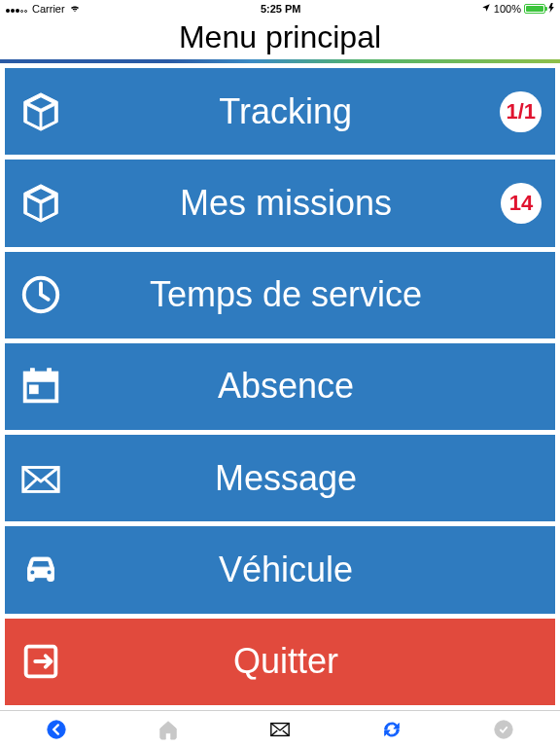  What do you see at coordinates (75, 9) in the screenshot?
I see `wifi-icon` at bounding box center [75, 9].